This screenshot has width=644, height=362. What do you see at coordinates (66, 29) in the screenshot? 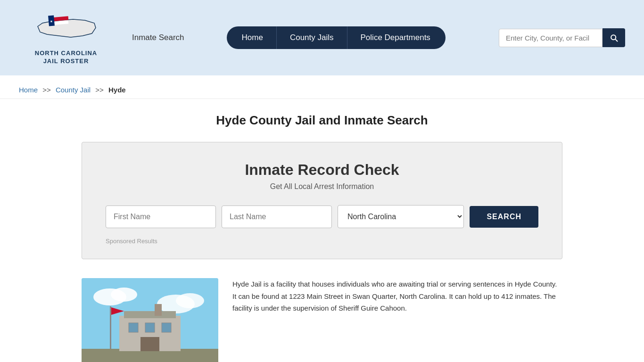
I see `nc-logo: ★` at bounding box center [66, 29].